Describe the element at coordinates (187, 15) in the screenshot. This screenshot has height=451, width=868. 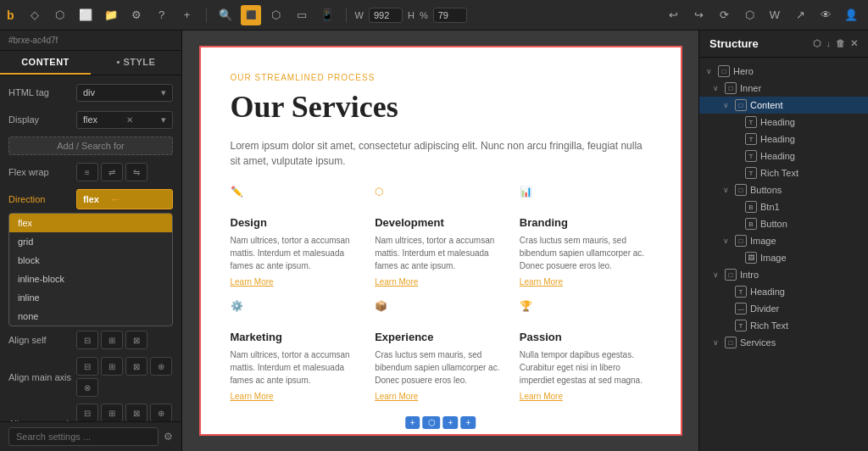
I see `add-icon: +` at that location.